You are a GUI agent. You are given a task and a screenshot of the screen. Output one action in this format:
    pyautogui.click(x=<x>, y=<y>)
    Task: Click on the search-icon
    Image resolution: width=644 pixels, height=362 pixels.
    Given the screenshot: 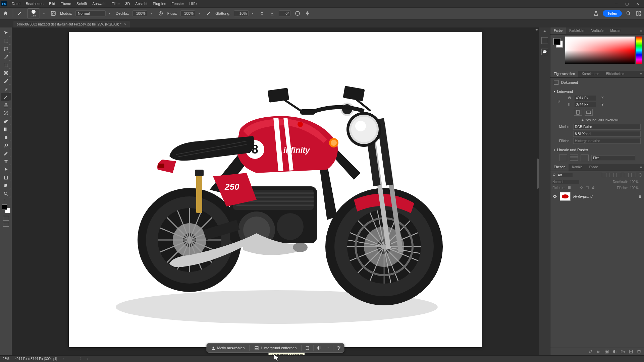 What is the action you would take?
    pyautogui.click(x=629, y=13)
    